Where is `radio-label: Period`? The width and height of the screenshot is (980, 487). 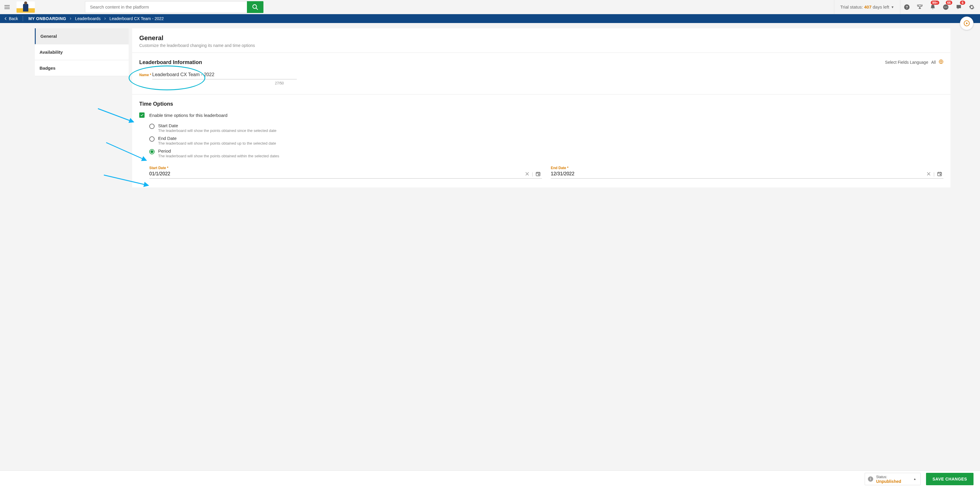
radio-label: Period is located at coordinates (164, 151).